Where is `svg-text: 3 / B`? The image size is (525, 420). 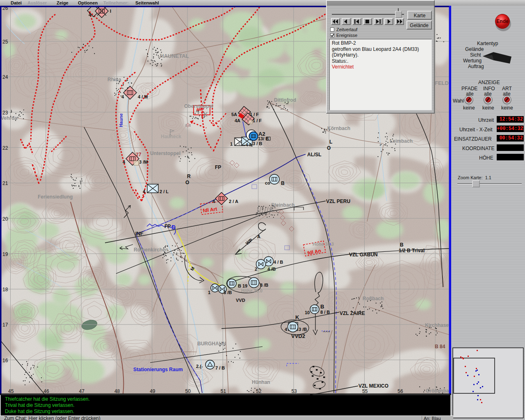 svg-text: 3 / B is located at coordinates (258, 144).